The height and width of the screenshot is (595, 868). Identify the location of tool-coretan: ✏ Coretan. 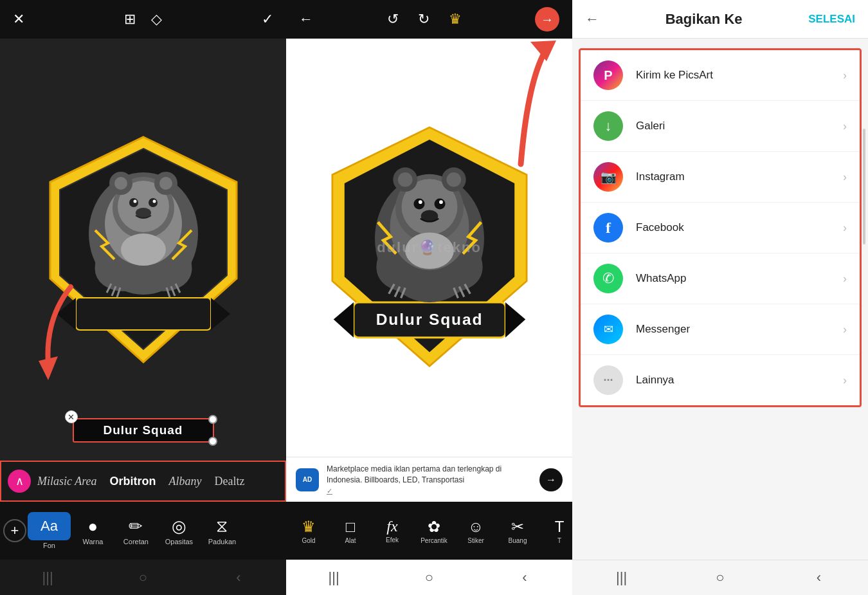
(136, 531).